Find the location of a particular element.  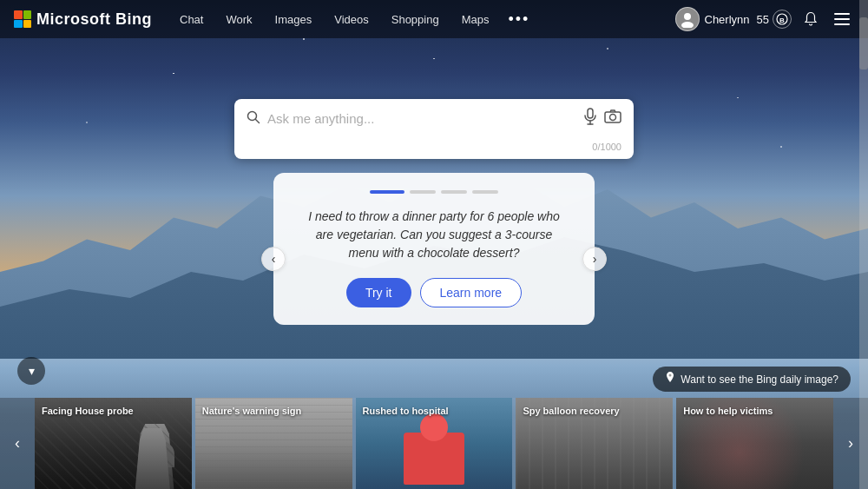

navbar: Microsoft Bing Chat Work Images Videos S… is located at coordinates (434, 19).